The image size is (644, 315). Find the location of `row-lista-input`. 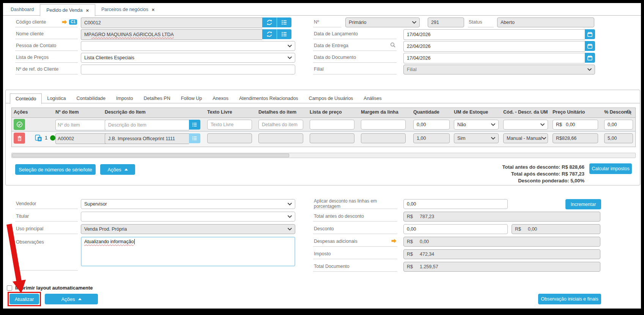

row-lista-input is located at coordinates (332, 138).